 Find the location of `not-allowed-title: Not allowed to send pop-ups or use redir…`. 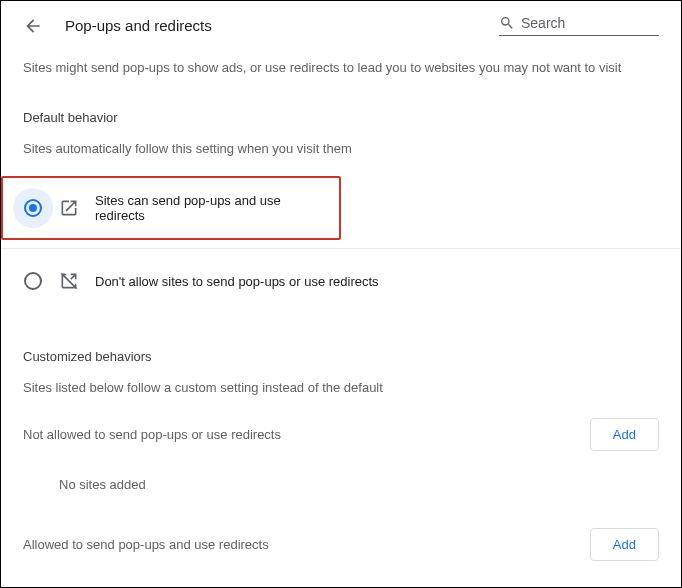

not-allowed-title: Not allowed to send pop-ups or use redir… is located at coordinates (152, 434).